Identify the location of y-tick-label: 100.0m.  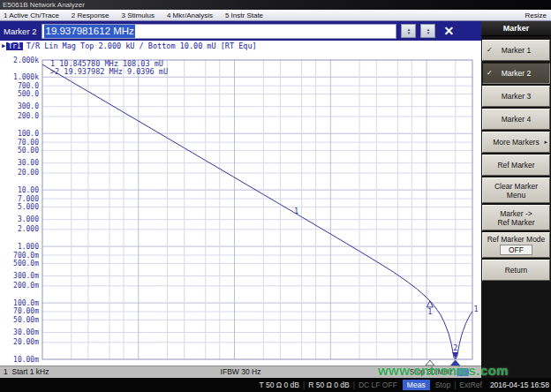
(26, 304).